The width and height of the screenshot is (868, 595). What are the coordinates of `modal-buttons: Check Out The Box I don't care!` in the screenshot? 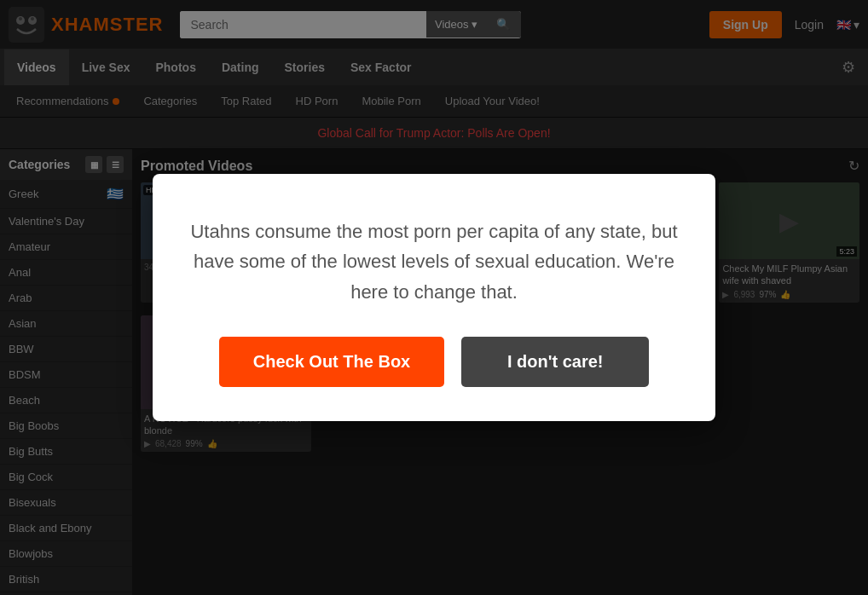 It's located at (434, 361).